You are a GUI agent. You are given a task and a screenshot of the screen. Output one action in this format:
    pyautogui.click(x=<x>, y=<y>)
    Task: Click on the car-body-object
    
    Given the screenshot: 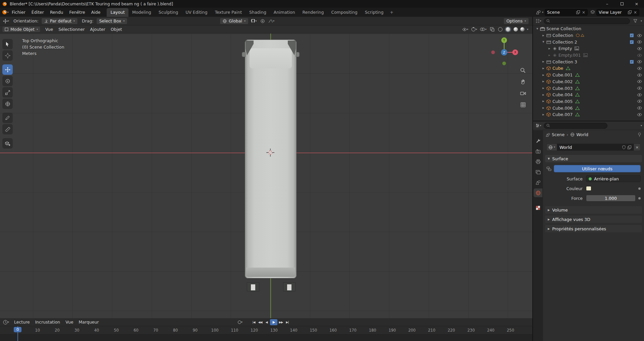 What is the action you would take?
    pyautogui.click(x=271, y=159)
    